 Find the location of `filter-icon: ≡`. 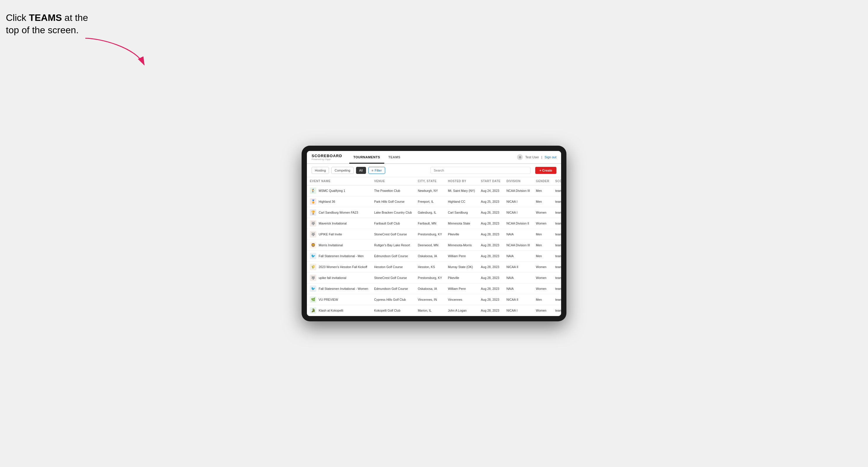

filter-icon: ≡ is located at coordinates (373, 170).